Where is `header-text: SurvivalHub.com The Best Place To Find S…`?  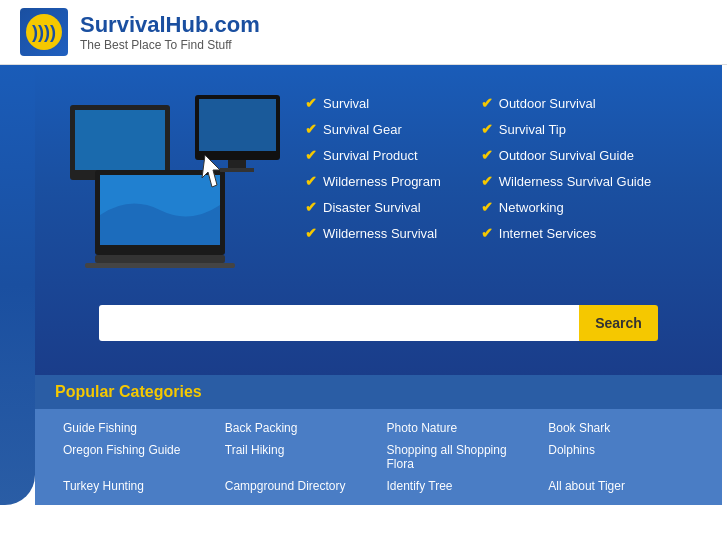
header-text: SurvivalHub.com The Best Place To Find S… is located at coordinates (170, 32).